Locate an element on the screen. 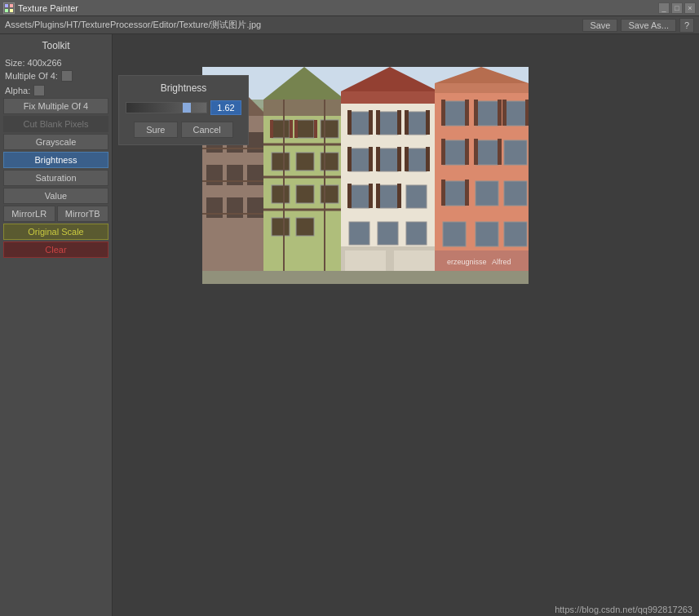 This screenshot has width=699, height=616. brightness-title: Brightness is located at coordinates (184, 88).